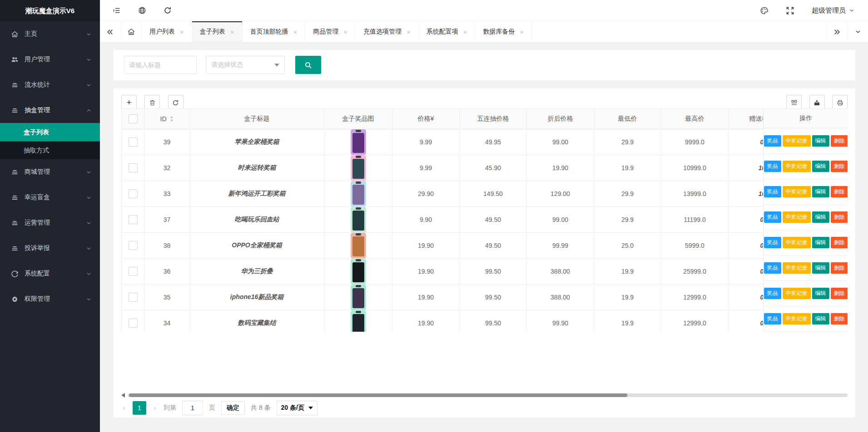 Image resolution: width=868 pixels, height=432 pixels. I want to click on goto-page-input, so click(193, 408).